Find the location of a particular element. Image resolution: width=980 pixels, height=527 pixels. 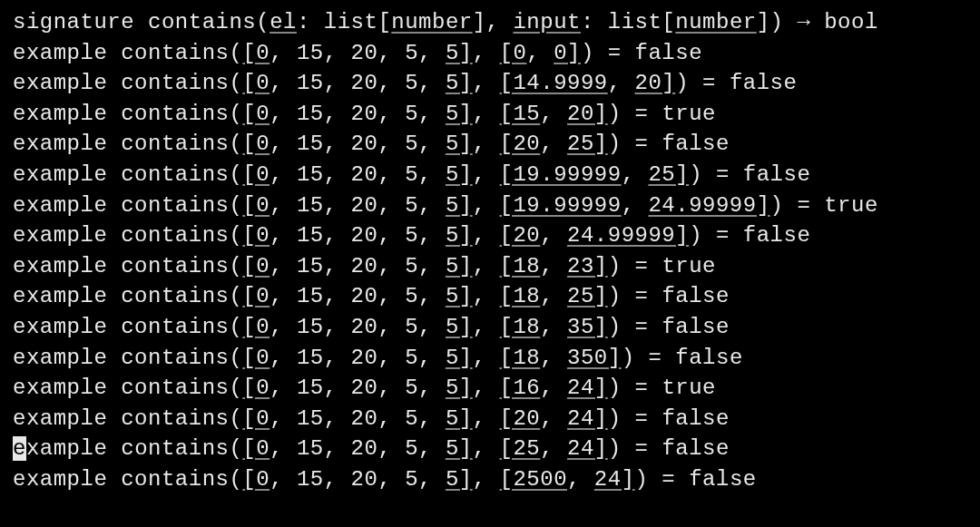

example-line: example contains([0, 15, 20, 5, 5], [0, … is located at coordinates (490, 54).